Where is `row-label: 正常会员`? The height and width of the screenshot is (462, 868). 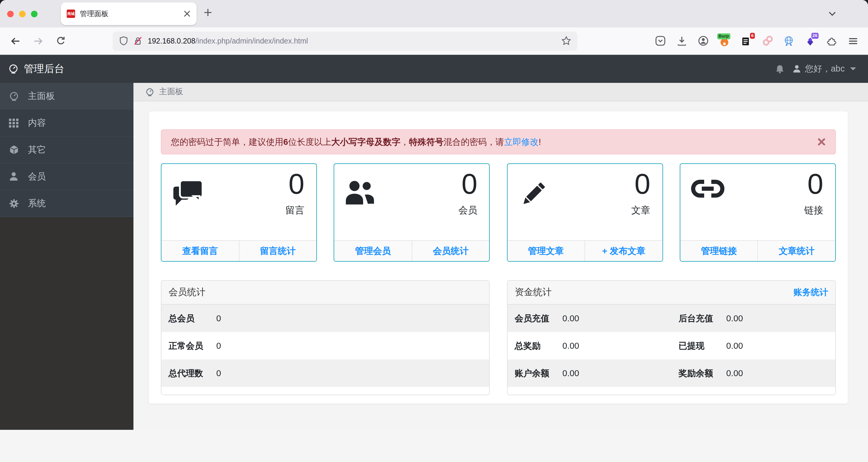
row-label: 正常会员 is located at coordinates (189, 346).